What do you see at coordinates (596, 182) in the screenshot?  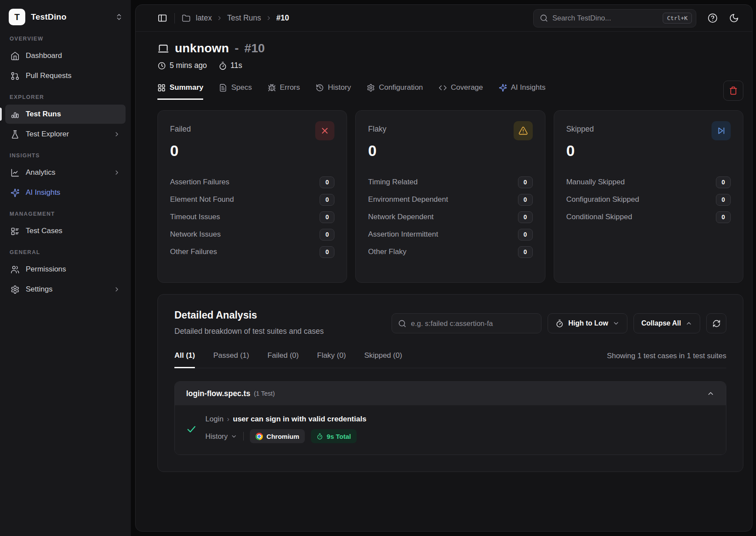 I see `stat-row-label: Manually Skipped` at bounding box center [596, 182].